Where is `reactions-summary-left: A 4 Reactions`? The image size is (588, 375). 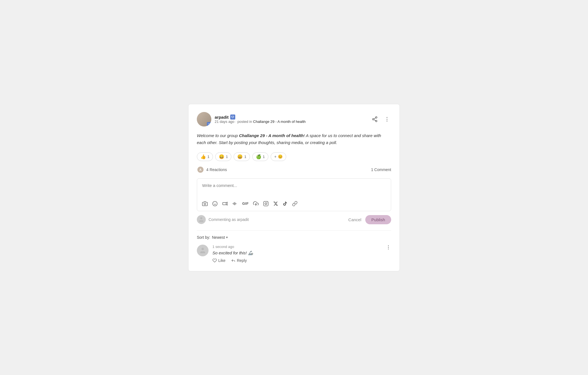 reactions-summary-left: A 4 Reactions is located at coordinates (212, 170).